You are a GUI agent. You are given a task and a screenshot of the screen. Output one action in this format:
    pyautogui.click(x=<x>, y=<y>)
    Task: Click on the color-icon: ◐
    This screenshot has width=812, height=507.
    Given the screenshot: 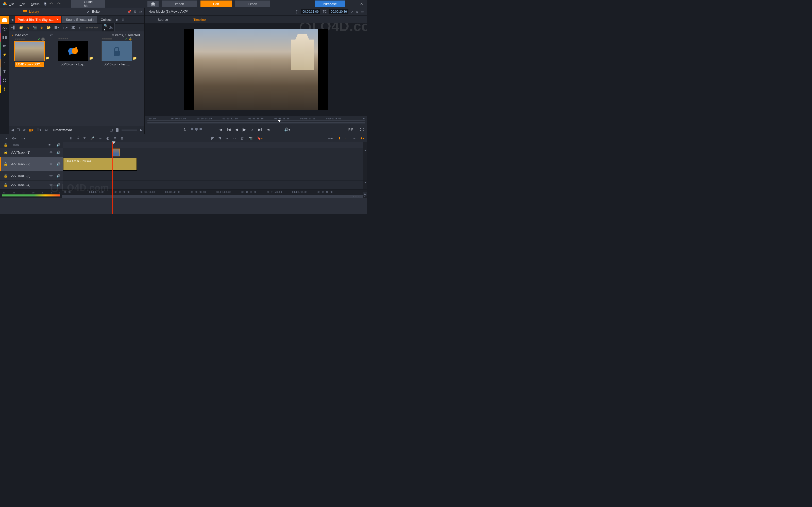 What is the action you would take?
    pyautogui.click(x=108, y=138)
    